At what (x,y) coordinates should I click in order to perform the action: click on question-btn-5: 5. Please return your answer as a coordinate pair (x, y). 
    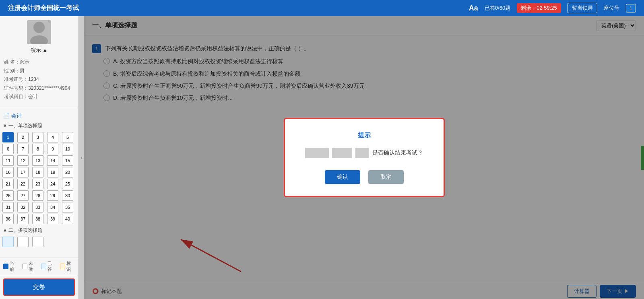
    Looking at the image, I should click on (68, 137).